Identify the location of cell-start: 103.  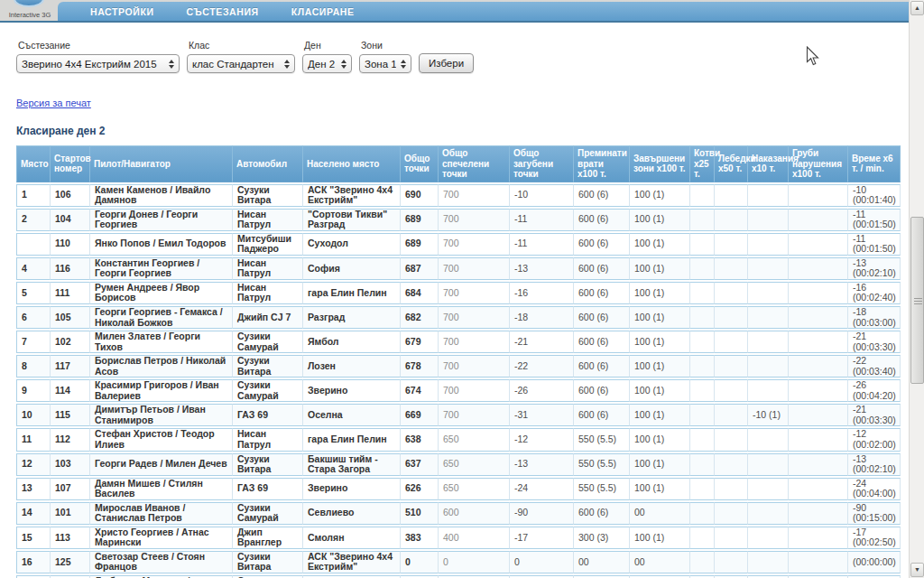
(70, 464).